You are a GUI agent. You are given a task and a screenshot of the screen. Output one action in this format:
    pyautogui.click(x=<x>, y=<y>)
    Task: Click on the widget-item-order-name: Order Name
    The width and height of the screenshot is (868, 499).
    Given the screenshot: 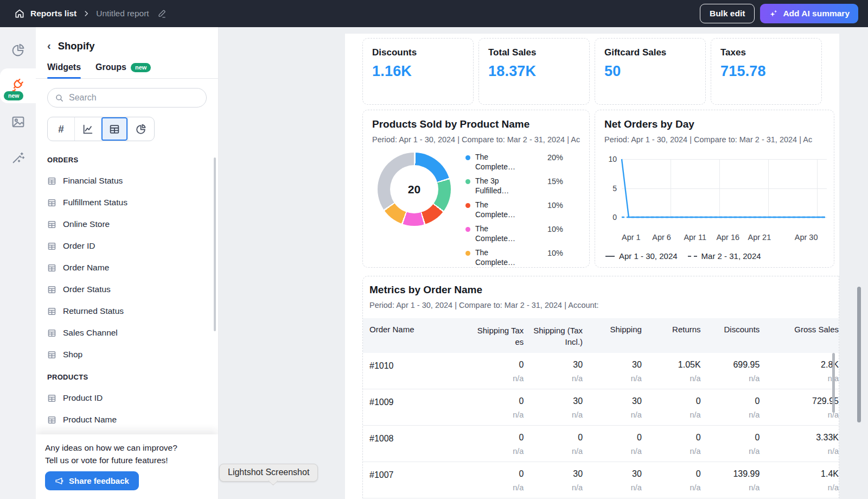 What is the action you would take?
    pyautogui.click(x=127, y=268)
    